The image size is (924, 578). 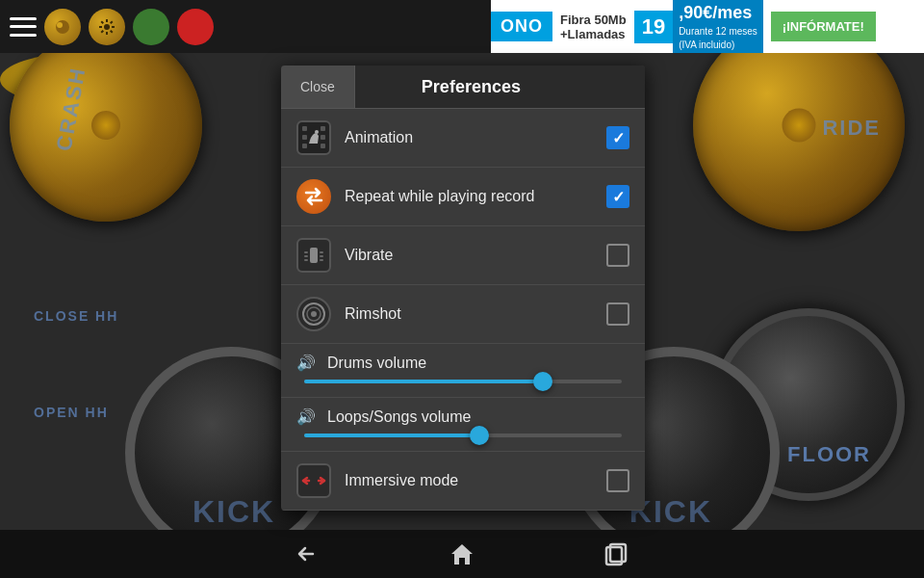 I want to click on repeat-icon, so click(x=314, y=197).